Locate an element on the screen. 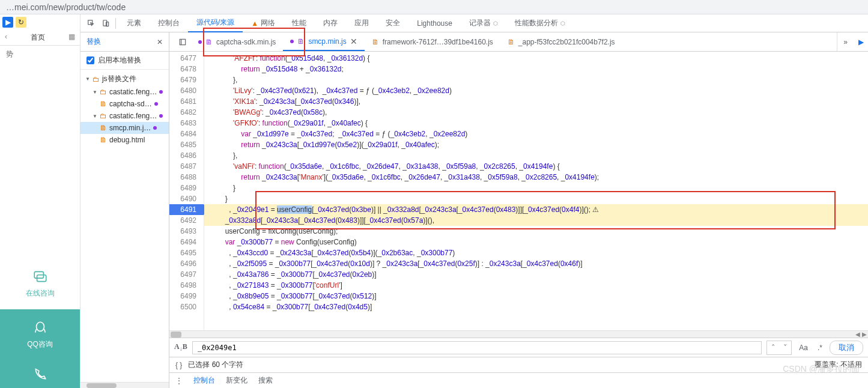 The height and width of the screenshot is (388, 868). qq-button: QQ咨询 is located at coordinates (40, 335).